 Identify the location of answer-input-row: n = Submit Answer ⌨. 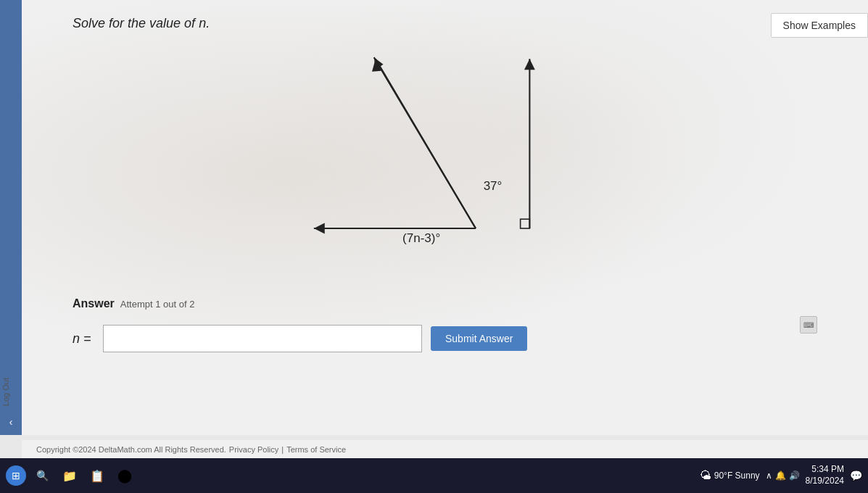
(445, 339).